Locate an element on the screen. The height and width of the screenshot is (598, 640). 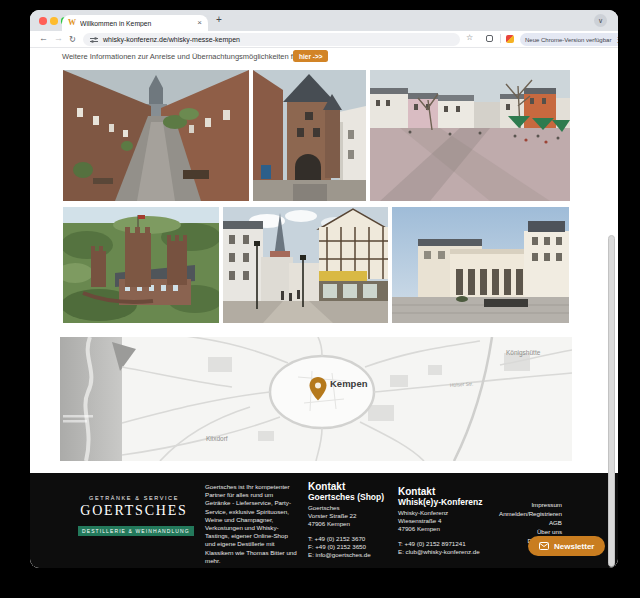
photo-market-square is located at coordinates (470, 136).